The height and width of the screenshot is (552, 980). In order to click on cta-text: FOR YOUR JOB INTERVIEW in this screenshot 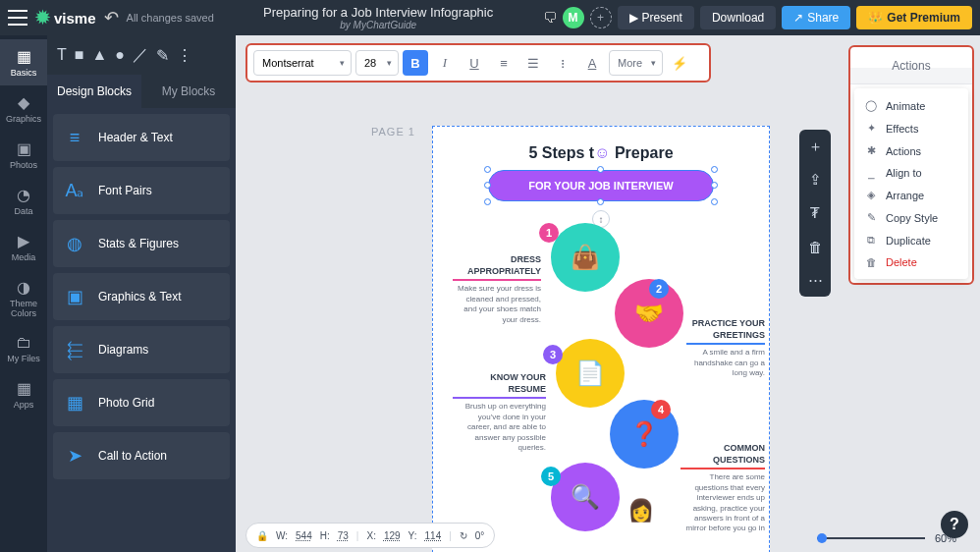, I will do `click(601, 186)`.